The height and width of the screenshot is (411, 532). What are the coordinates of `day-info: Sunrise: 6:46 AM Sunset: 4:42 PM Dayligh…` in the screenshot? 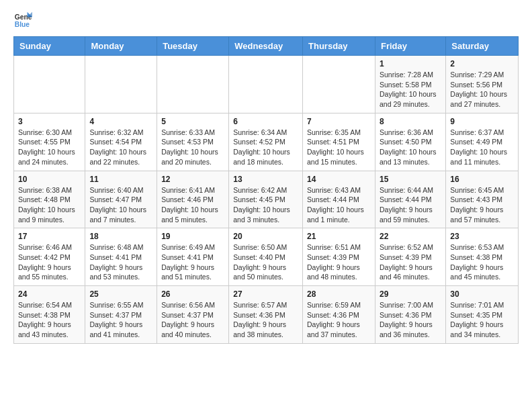 It's located at (50, 262).